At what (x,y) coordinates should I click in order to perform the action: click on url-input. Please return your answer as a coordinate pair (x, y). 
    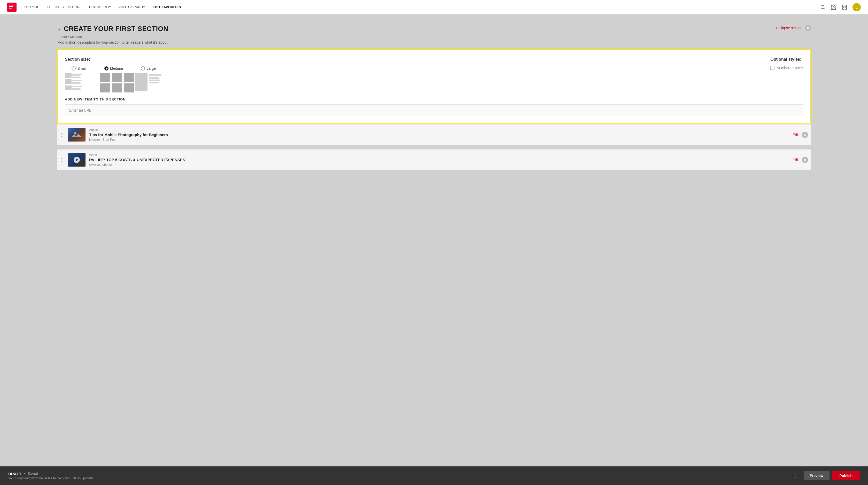
    Looking at the image, I should click on (434, 110).